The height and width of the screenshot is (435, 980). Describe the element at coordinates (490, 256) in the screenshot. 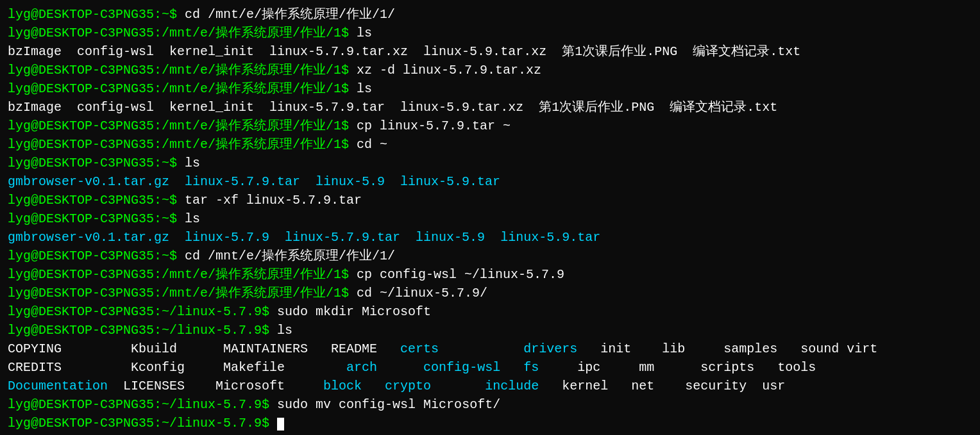

I see `terminal-line-14: lyg@DESKTOP-C3PNG35:~$ cd /mnt/e/操作系统原理/…` at that location.